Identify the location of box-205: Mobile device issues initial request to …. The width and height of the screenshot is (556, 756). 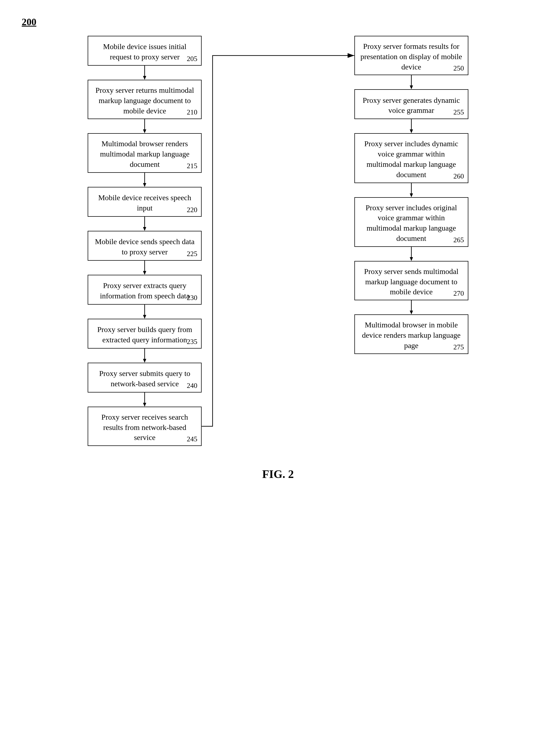
(145, 50).